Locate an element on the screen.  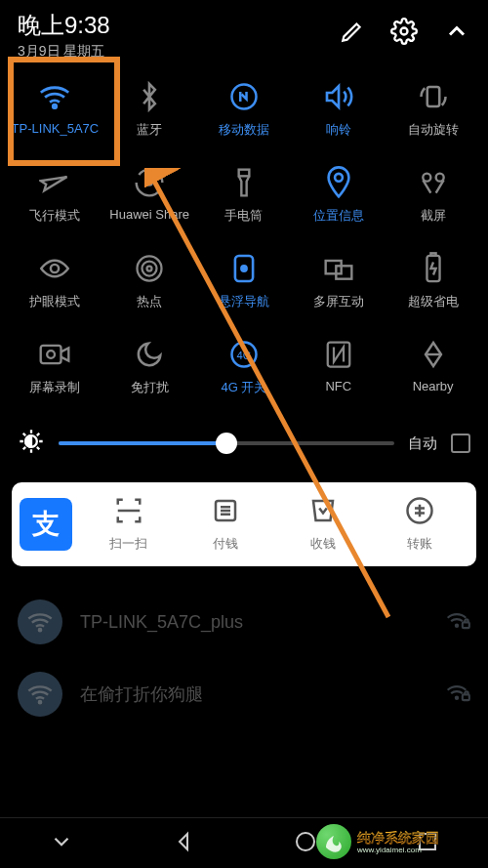
auto-rotate-icon is located at coordinates (433, 97).